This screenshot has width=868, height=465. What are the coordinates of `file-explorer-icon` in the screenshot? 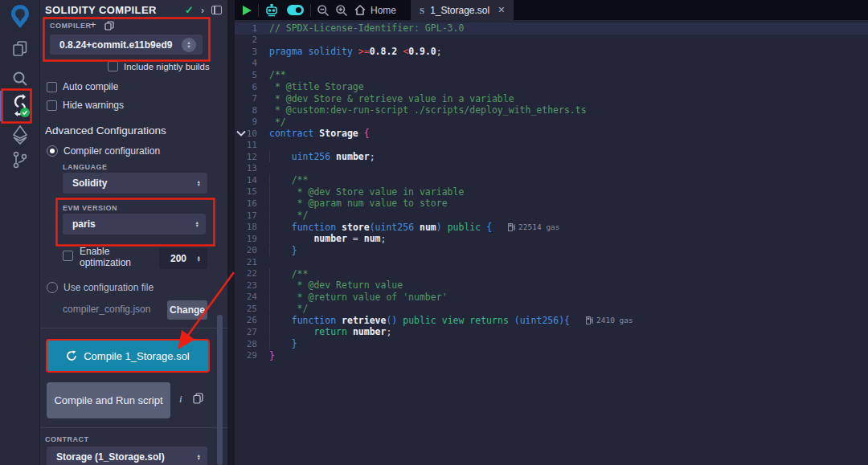 It's located at (20, 49).